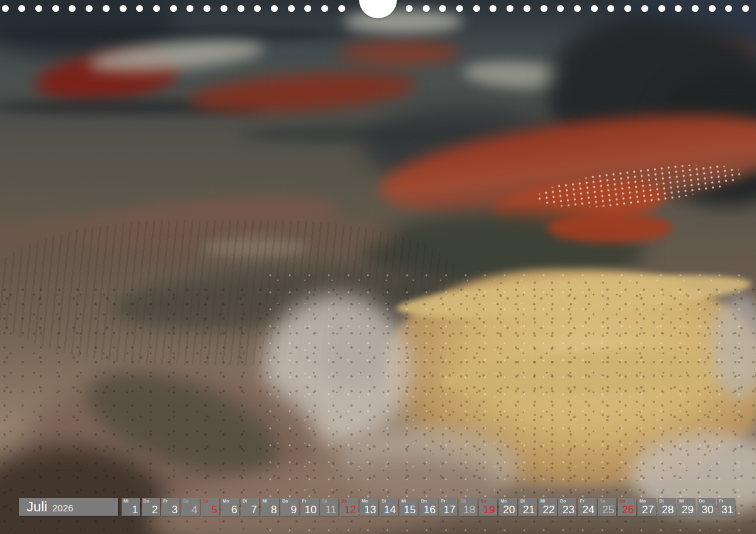  What do you see at coordinates (255, 510) in the screenshot?
I see `day-number: 7` at bounding box center [255, 510].